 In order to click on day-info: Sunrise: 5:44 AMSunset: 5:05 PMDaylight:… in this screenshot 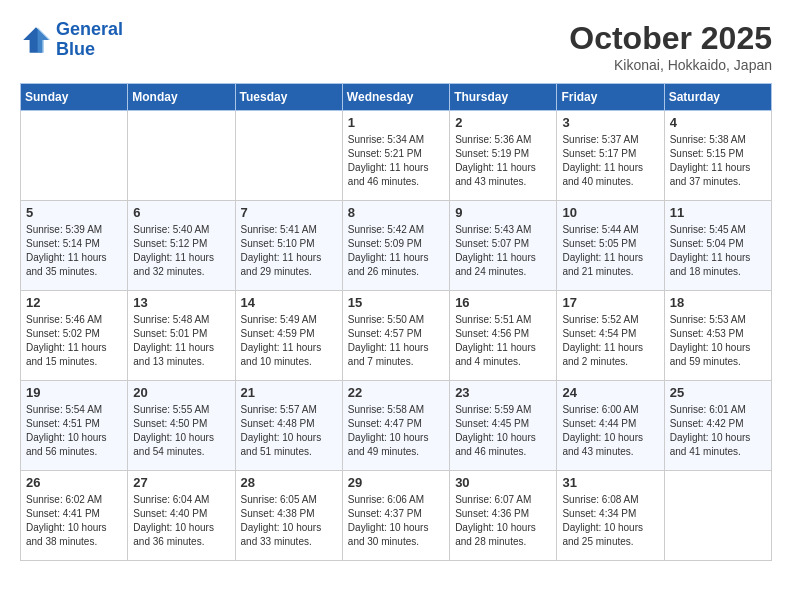, I will do `click(610, 251)`.